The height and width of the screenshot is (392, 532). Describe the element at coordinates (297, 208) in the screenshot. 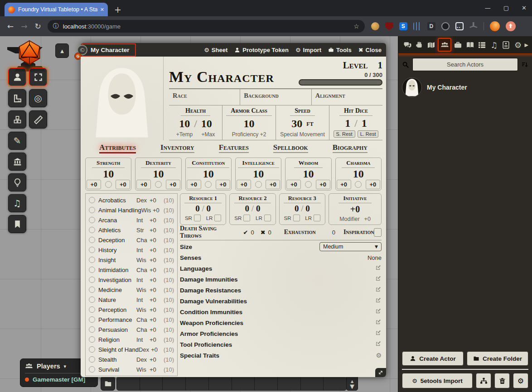

I see `resource-value: 0` at that location.